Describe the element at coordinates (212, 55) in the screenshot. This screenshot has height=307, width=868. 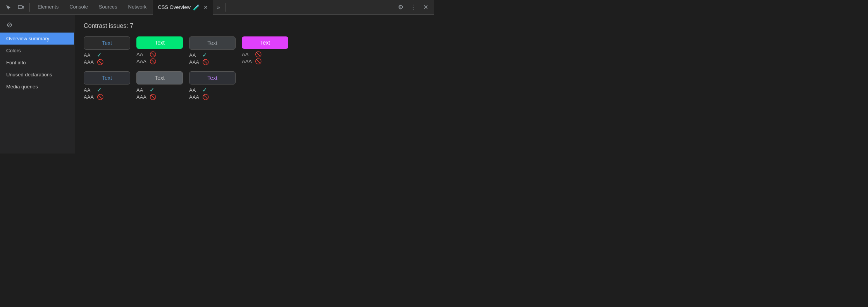
I see `badge-row-aa-3: AA ✓` at that location.